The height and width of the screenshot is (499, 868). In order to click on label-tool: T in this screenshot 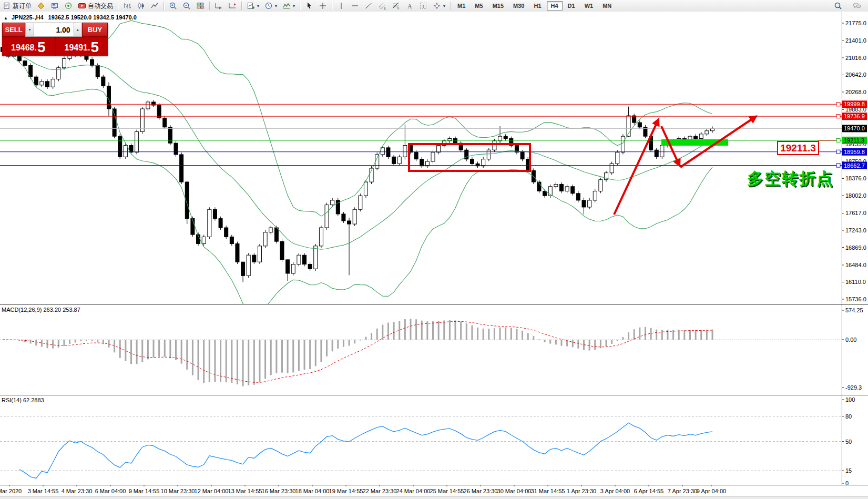, I will do `click(423, 6)`.